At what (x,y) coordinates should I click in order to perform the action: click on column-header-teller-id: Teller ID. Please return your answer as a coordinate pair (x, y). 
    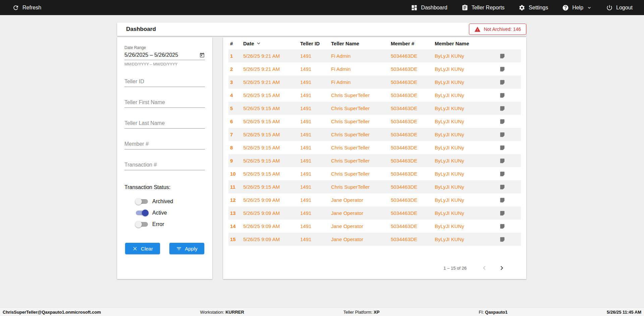
    Looking at the image, I should click on (316, 44).